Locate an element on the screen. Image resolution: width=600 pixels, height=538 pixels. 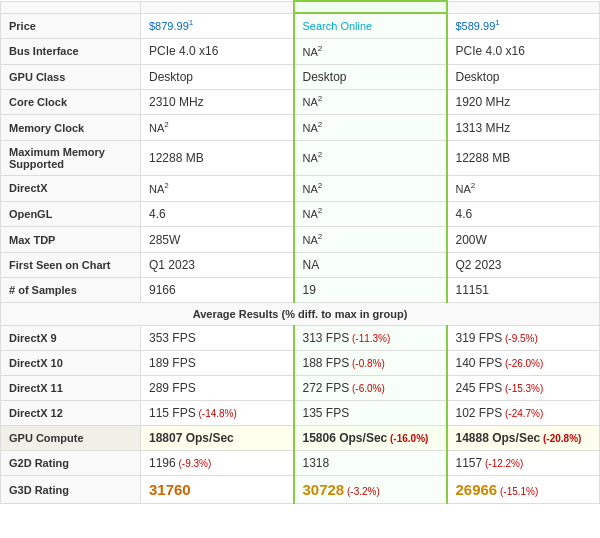
spec-row: Core Clock2310 MHzNA21920 MHz is located at coordinates (300, 102).